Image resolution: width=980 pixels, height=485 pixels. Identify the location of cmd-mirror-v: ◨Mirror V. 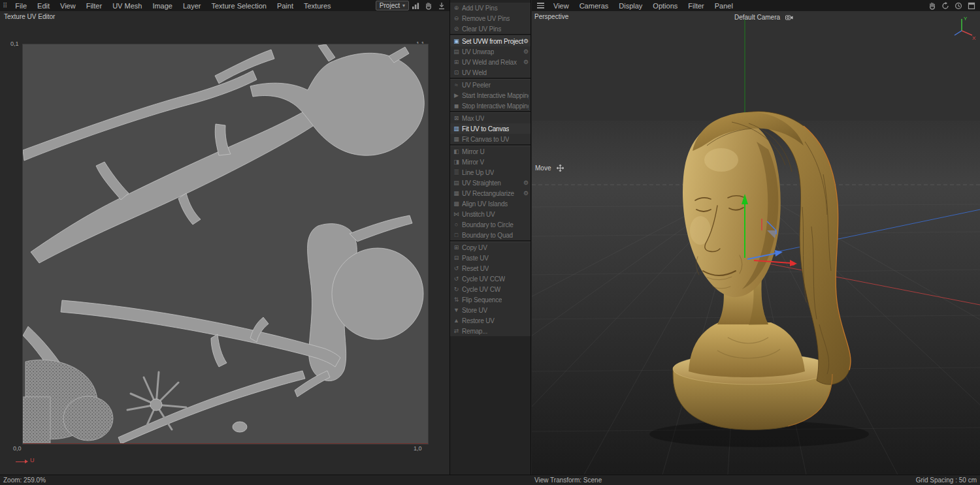
(490, 162).